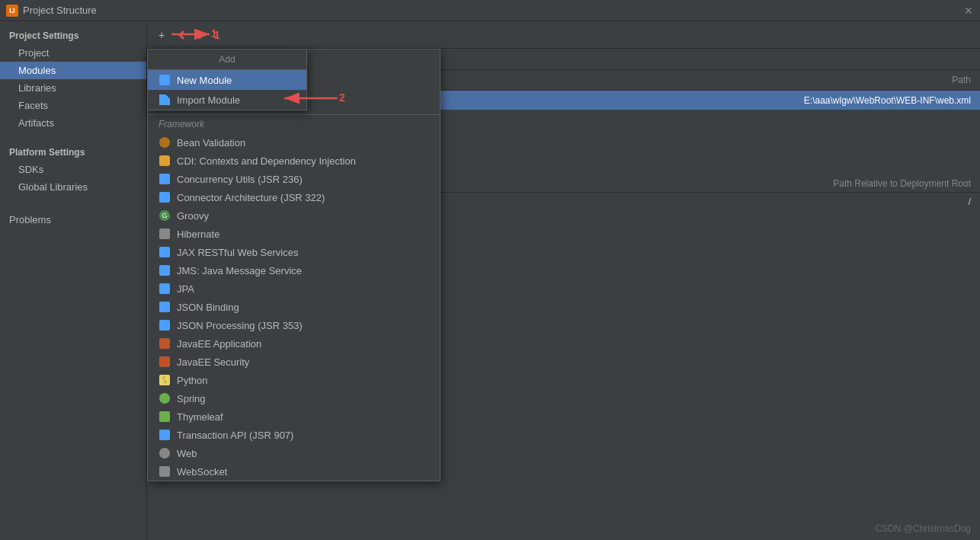 The height and width of the screenshot is (540, 980). What do you see at coordinates (162, 35) in the screenshot?
I see `add-button: +` at bounding box center [162, 35].